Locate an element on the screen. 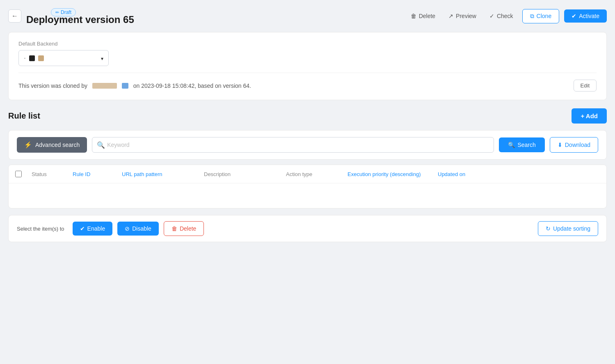  check-button: Check is located at coordinates (501, 16).